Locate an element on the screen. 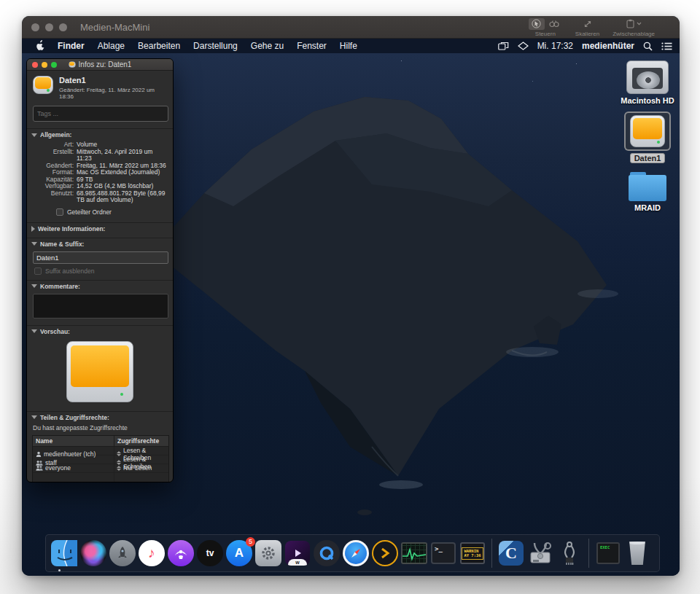 The height and width of the screenshot is (594, 700). dock: ♪ tv A 5 is located at coordinates (353, 553).